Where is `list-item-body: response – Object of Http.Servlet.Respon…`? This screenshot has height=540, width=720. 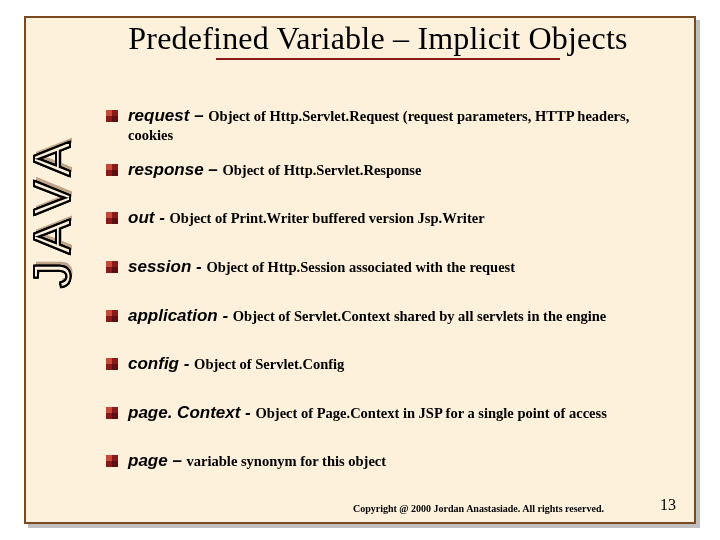
list-item-body: response – Object of Http.Servlet.Respon… is located at coordinates (401, 170).